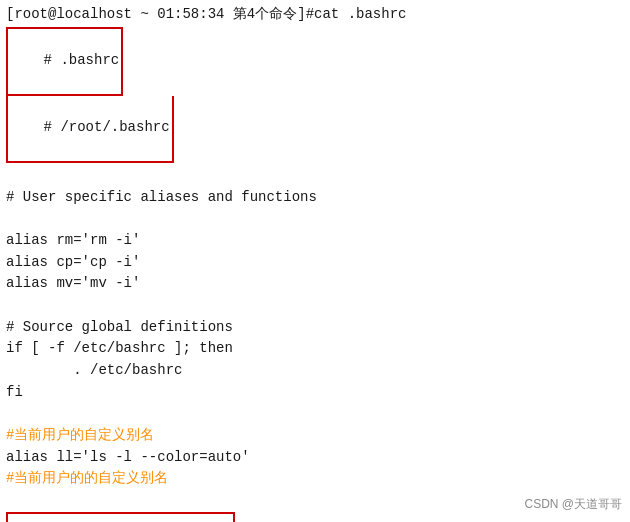 The image size is (630, 522). Describe the element at coordinates (315, 371) in the screenshot. I see `etc-bashrc: . /etc/bashrc` at that location.